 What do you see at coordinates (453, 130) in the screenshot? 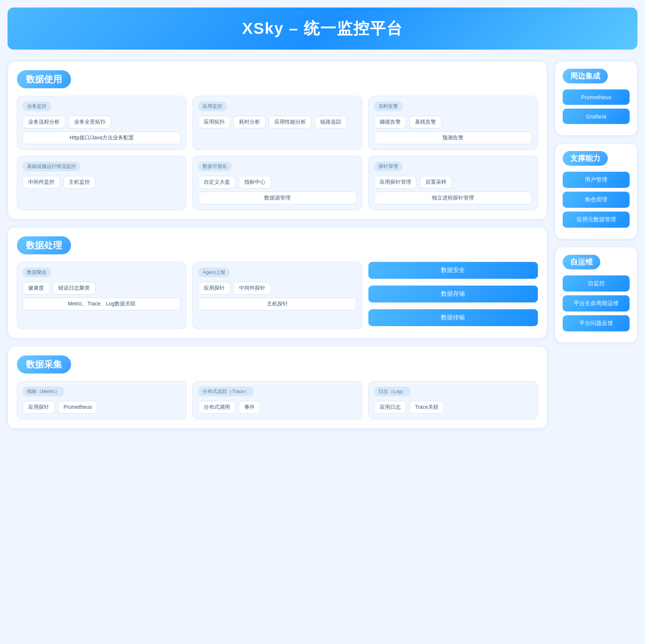
I see `alert-tags: 阈值告警 基线告警 预测告警` at bounding box center [453, 130].